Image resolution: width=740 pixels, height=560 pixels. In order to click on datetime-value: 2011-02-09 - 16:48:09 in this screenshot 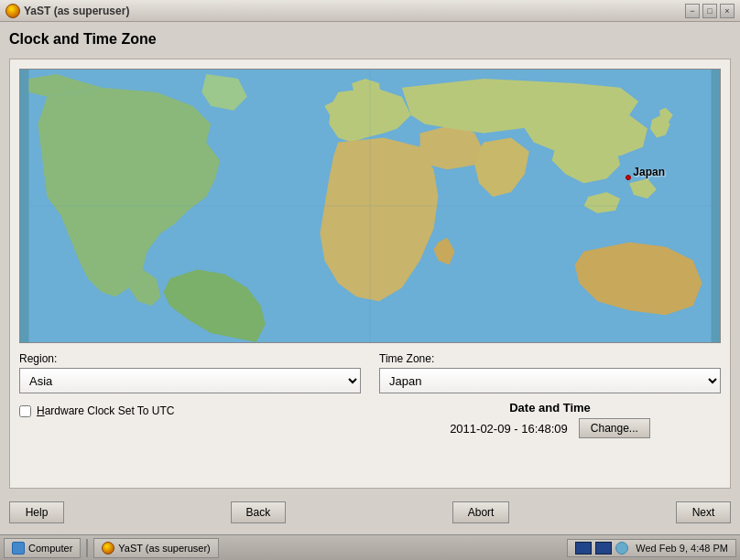, I will do `click(509, 428)`.